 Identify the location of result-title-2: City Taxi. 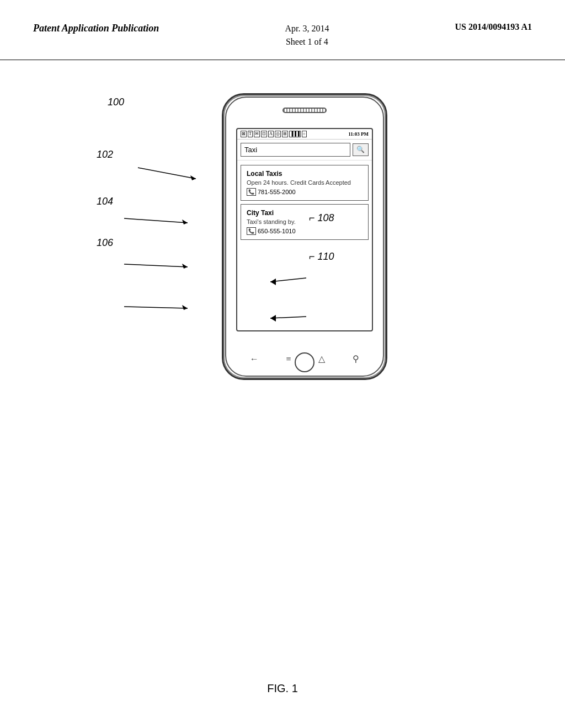
(305, 213).